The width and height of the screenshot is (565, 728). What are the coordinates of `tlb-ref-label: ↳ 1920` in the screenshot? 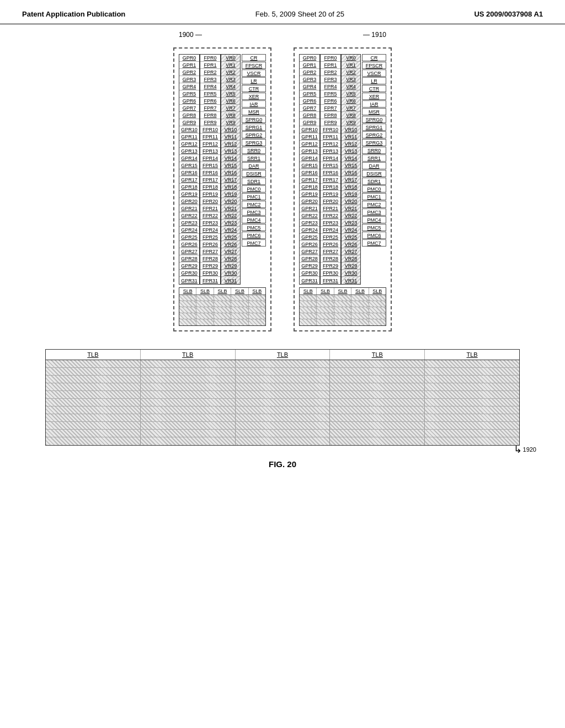 It's located at (525, 449).